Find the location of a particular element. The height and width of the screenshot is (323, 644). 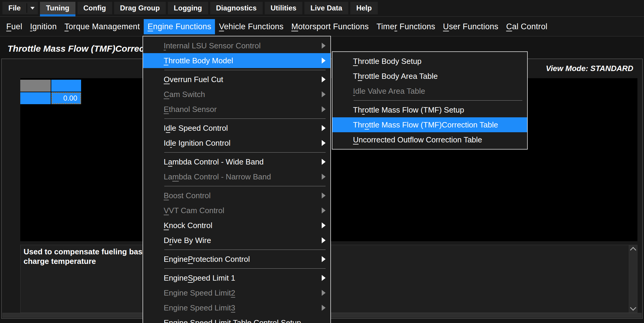

mnemonic-underline: E is located at coordinates (150, 27).